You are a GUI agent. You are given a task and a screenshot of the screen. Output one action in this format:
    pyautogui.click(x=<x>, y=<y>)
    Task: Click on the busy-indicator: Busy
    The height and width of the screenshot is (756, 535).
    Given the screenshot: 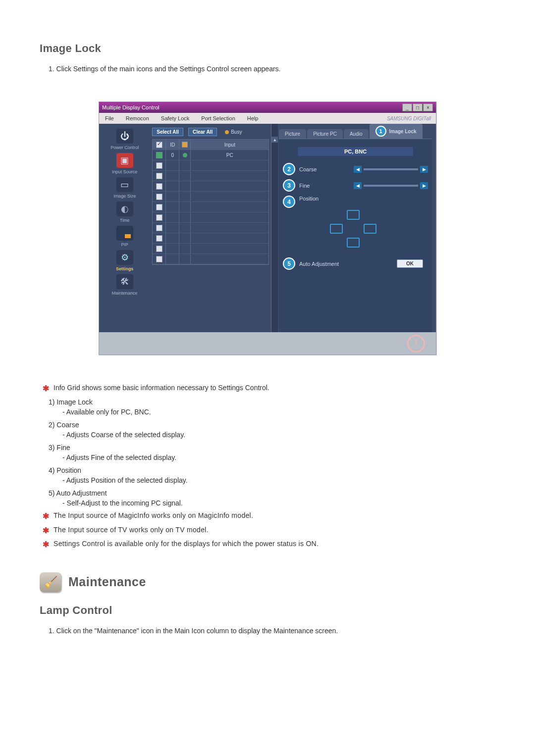 What is the action you would take?
    pyautogui.click(x=233, y=132)
    